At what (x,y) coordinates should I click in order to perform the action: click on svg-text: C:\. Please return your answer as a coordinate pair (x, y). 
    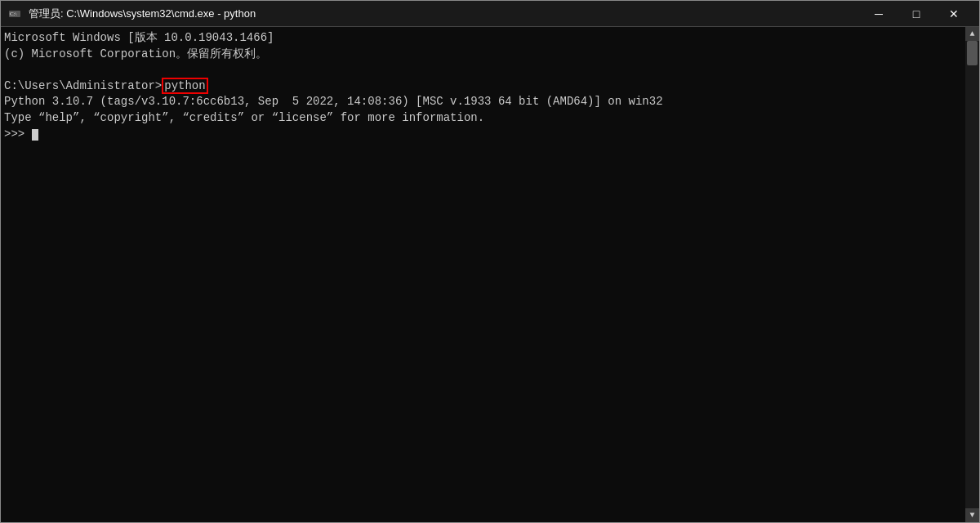
    Looking at the image, I should click on (13, 14).